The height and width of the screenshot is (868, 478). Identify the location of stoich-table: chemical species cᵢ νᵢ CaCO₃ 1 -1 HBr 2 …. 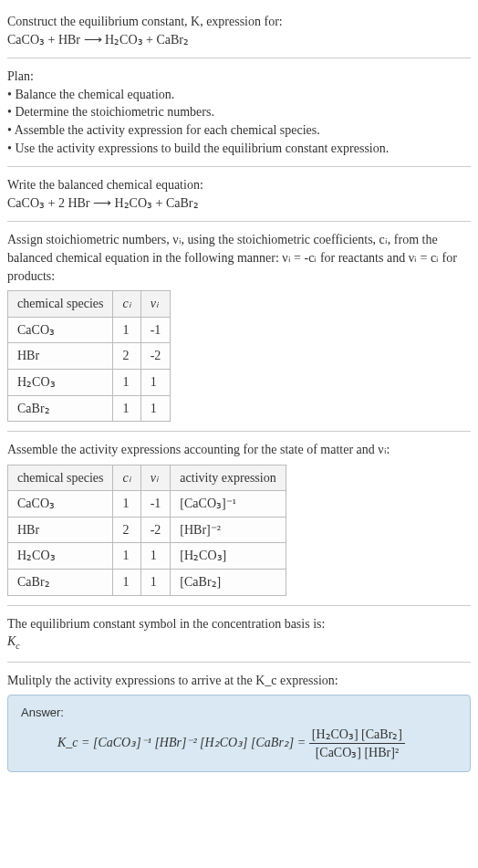
(89, 356).